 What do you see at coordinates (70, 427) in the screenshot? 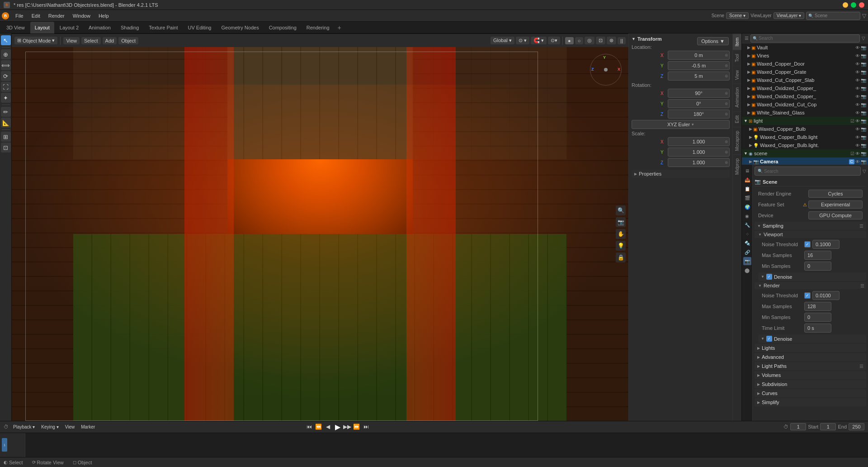
I see `view-menu-timeline: View` at bounding box center [70, 427].